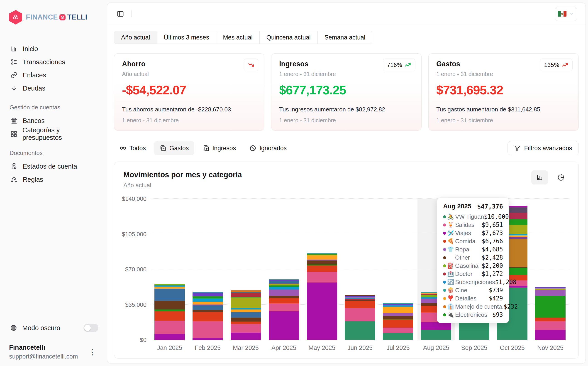 The height and width of the screenshot is (366, 588). Describe the element at coordinates (50, 328) in the screenshot. I see `dark-mode-label: Modo oscuro` at that location.